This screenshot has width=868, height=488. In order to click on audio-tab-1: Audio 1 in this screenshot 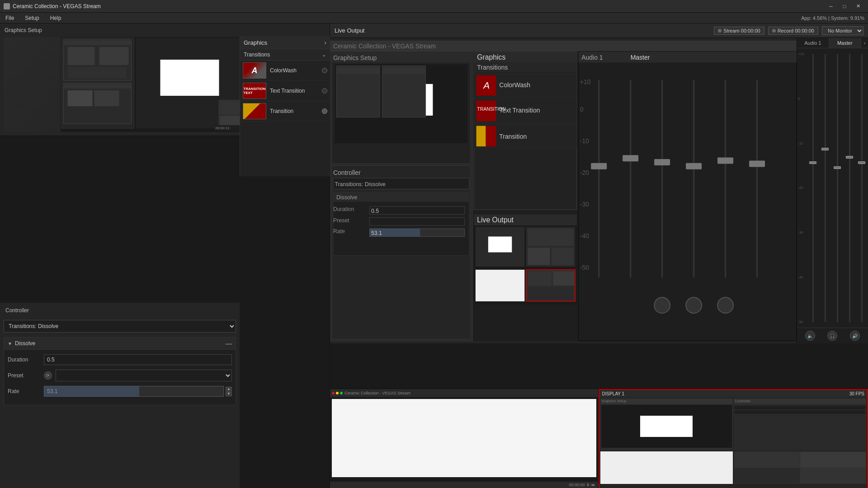, I will do `click(813, 43)`.